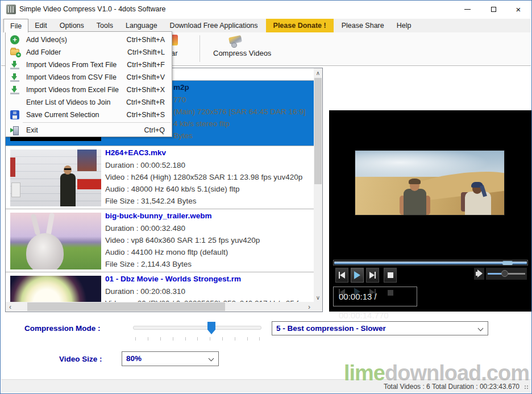 This screenshot has width=532, height=394. I want to click on video-filename: big-buck-bunny_trailer.webm, so click(159, 216).